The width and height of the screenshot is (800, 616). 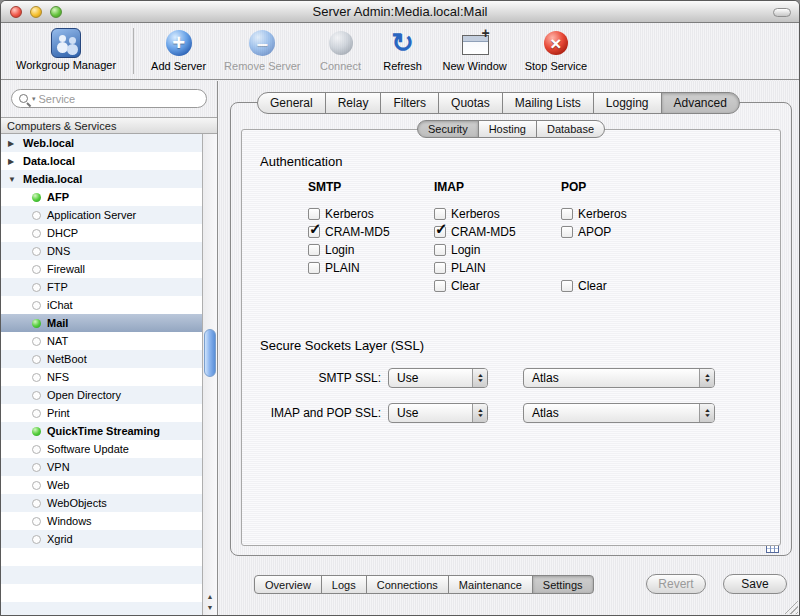 I want to click on toolbar-item-stop-service: Stop Service, so click(x=556, y=50).